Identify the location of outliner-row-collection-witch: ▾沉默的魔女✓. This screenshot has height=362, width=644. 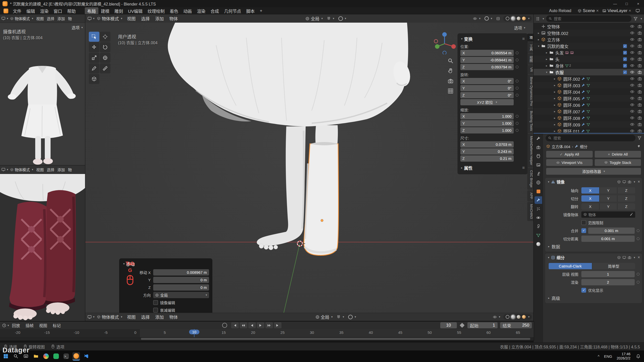
(589, 46).